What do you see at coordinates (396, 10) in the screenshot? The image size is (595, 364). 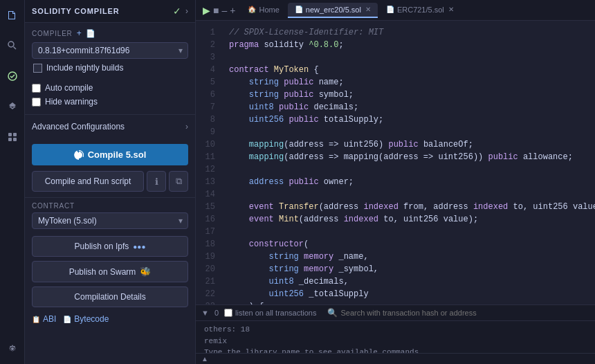 I see `tab-bar: ▶ ■ – + 🏠 Home 📄 new_erc20/5.sol ✕ 📄 ERC…` at bounding box center [396, 10].